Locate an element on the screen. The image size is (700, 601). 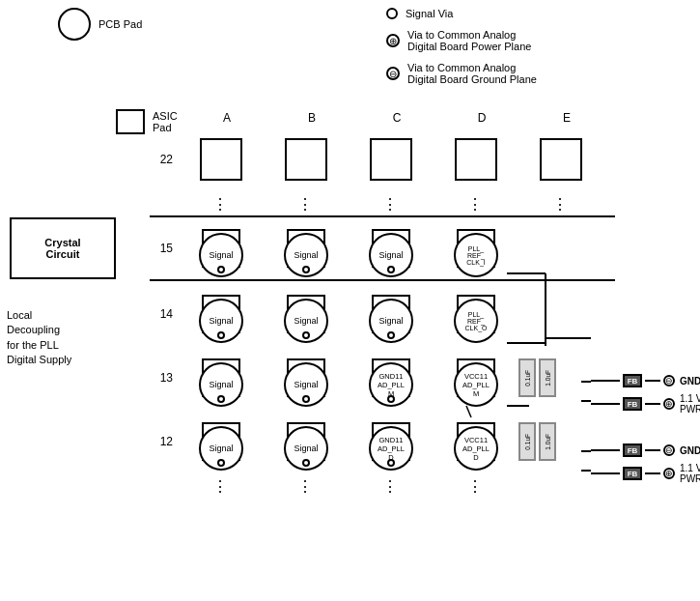
cell-13-A: Signal is located at coordinates (221, 378).